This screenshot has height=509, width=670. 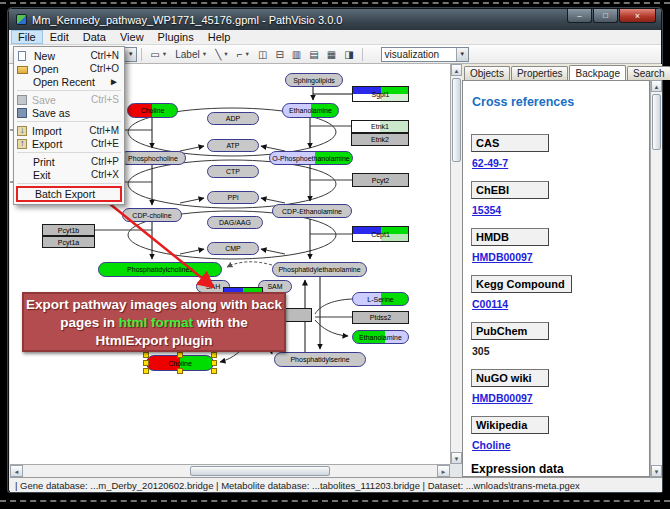 I want to click on menu-file: File, so click(x=27, y=37).